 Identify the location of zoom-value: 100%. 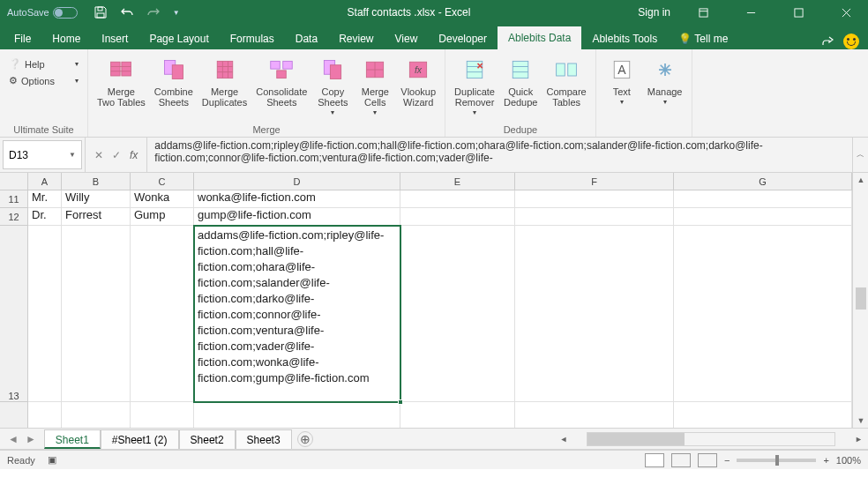
(849, 460).